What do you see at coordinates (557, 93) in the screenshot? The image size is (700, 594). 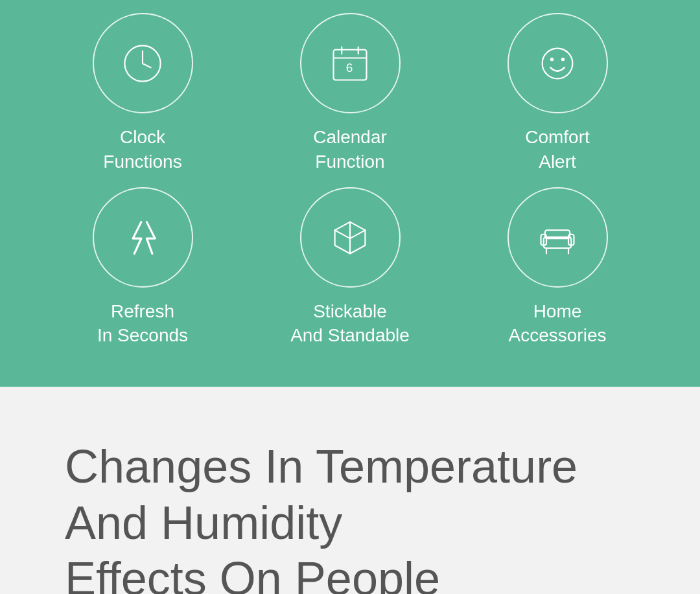 I see `feature-comfort: Comfort Alert` at bounding box center [557, 93].